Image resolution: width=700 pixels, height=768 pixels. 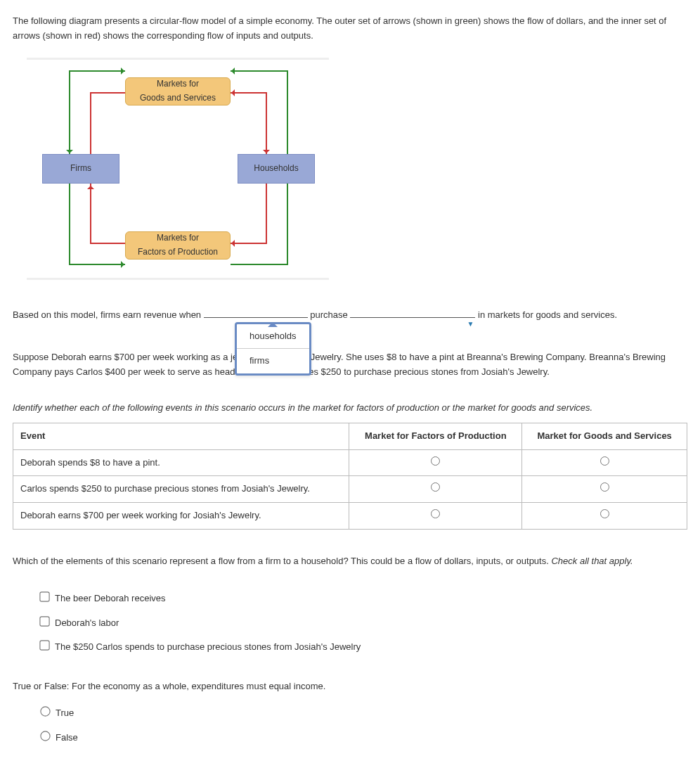 I want to click on node-firms: Firms, so click(x=81, y=169).